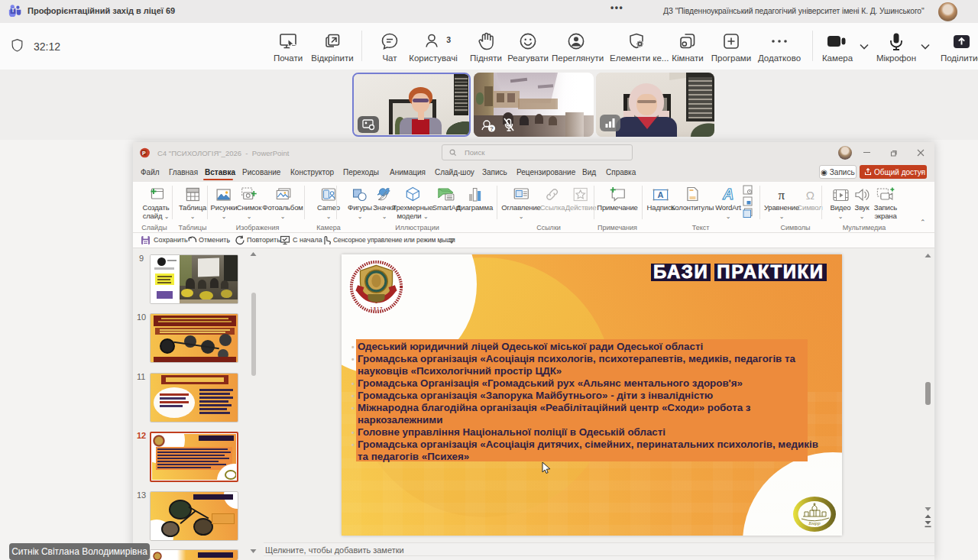  What do you see at coordinates (810, 196) in the screenshot?
I see `svg-text: Ω` at bounding box center [810, 196].